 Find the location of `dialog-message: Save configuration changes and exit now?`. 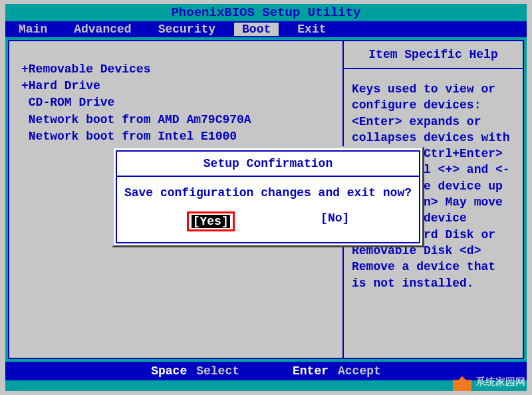

dialog-message: Save configuration changes and exit now? is located at coordinates (268, 194).